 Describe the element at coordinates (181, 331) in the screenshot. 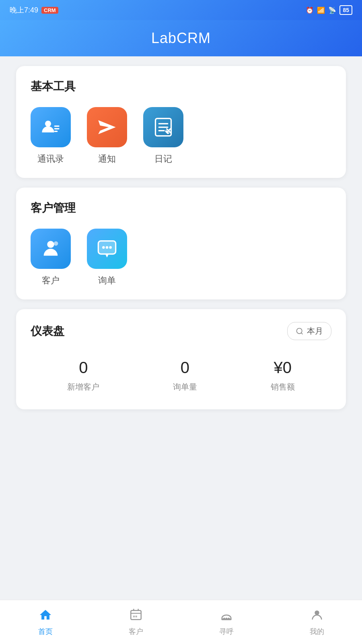

I see `dashboard-header: 仪表盘 本月` at that location.